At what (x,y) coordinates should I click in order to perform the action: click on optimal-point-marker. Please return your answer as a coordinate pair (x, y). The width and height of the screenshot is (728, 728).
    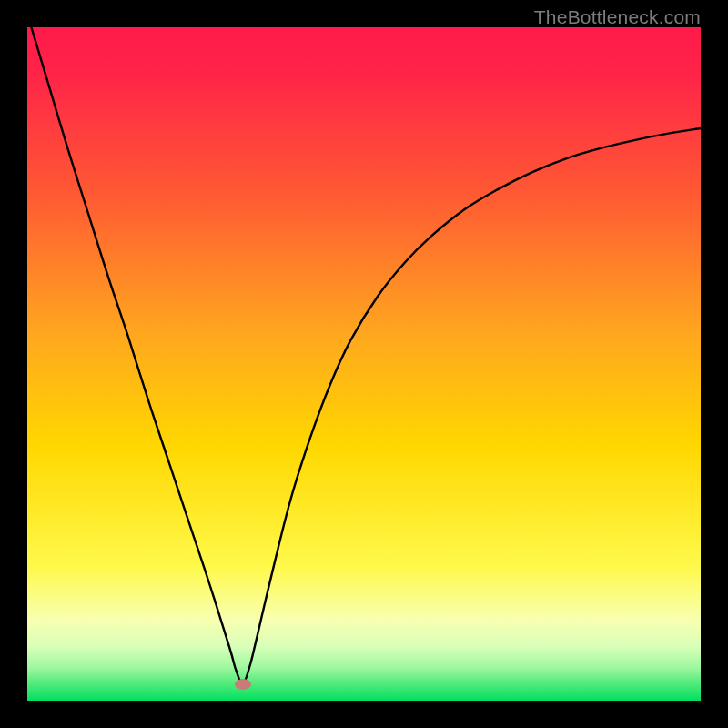
    Looking at the image, I should click on (243, 684).